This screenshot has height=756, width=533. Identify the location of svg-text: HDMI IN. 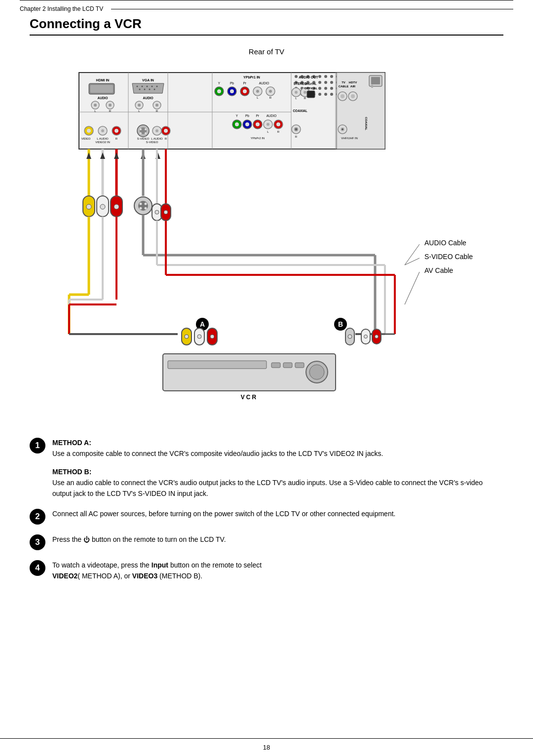
(103, 80).